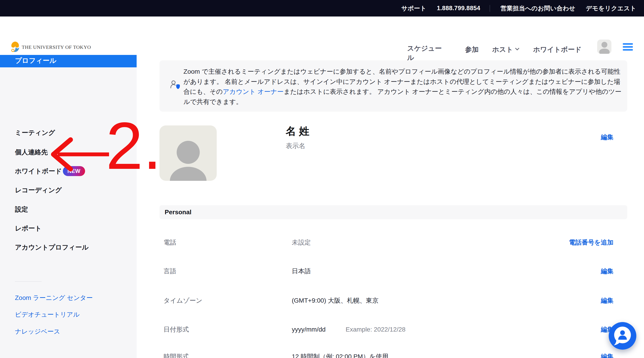 The height and width of the screenshot is (358, 644). What do you see at coordinates (506, 49) in the screenshot?
I see `nav-host: ホスト` at bounding box center [506, 49].